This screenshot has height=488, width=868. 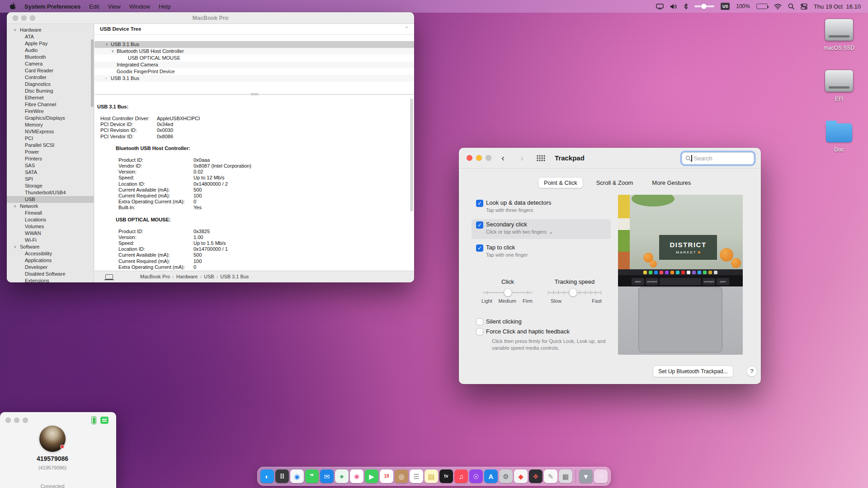 What do you see at coordinates (837, 6) in the screenshot?
I see `menu-clock: Thu 19 Oct 16.10` at bounding box center [837, 6].